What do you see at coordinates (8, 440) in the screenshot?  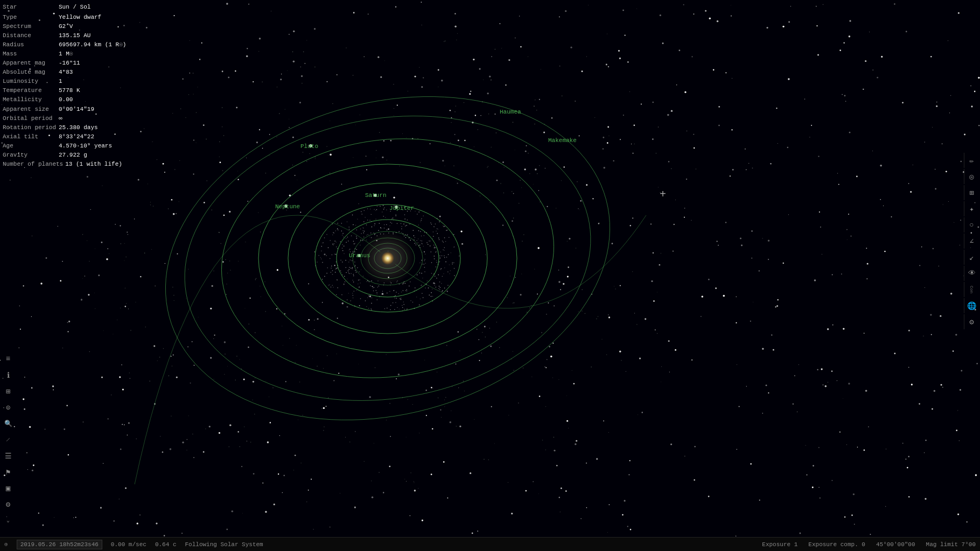 I see `left-sidebar: ≡ ℹ ⊞ ⊙ 🔍 ⟋ ☰ ⚑ ▣ ⚙ ⌄` at bounding box center [8, 440].